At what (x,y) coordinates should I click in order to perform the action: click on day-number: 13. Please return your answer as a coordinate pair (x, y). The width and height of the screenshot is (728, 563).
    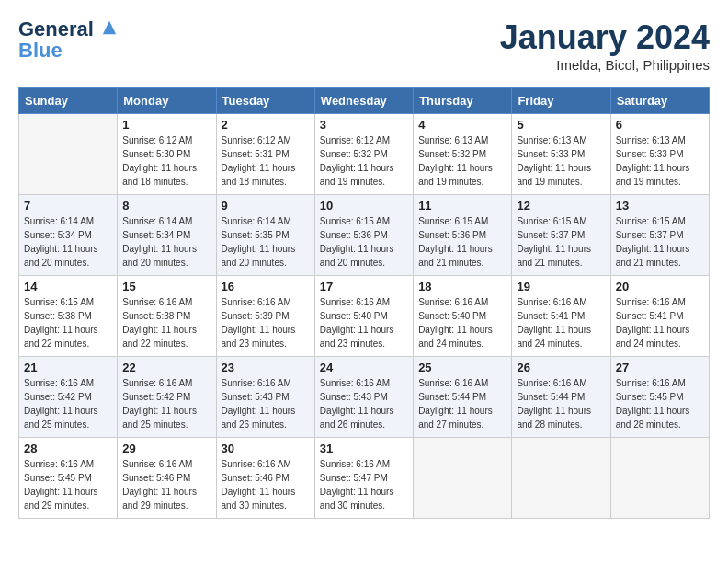
    Looking at the image, I should click on (660, 206).